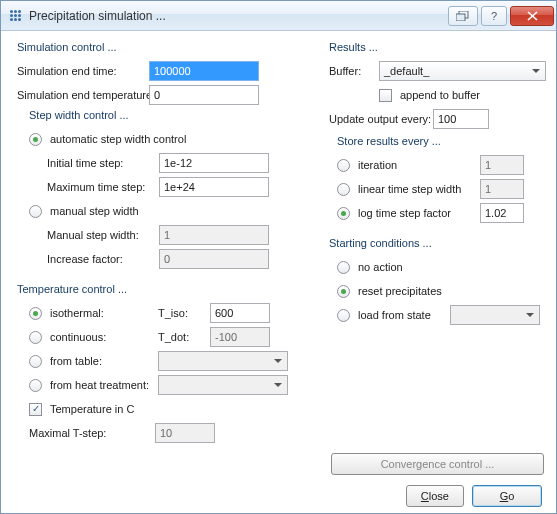 The width and height of the screenshot is (557, 514). What do you see at coordinates (179, 187) in the screenshot?
I see `row-max-step: Maximum time step:` at bounding box center [179, 187].